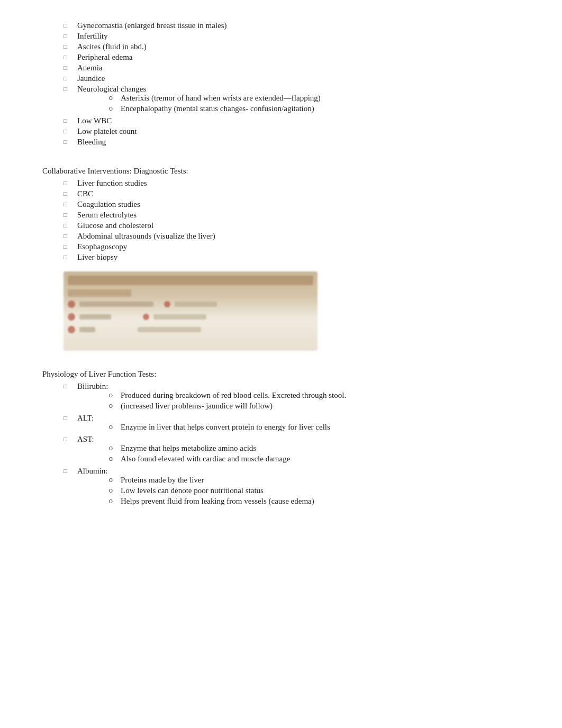 The image size is (562, 728). What do you see at coordinates (112, 183) in the screenshot?
I see `item-text: Liver function studies` at bounding box center [112, 183].